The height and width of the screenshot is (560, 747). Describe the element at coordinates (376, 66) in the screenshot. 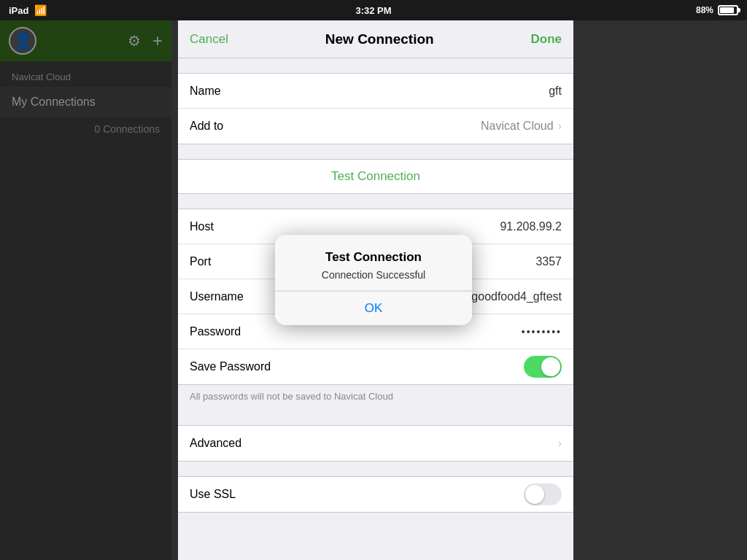

I see `spacer-top` at that location.